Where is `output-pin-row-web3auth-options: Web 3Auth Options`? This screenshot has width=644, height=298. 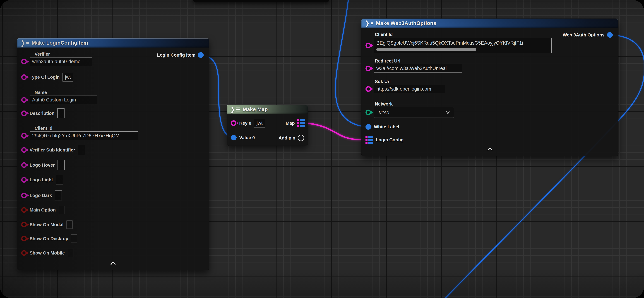 output-pin-row-web3auth-options: Web 3Auth Options is located at coordinates (588, 35).